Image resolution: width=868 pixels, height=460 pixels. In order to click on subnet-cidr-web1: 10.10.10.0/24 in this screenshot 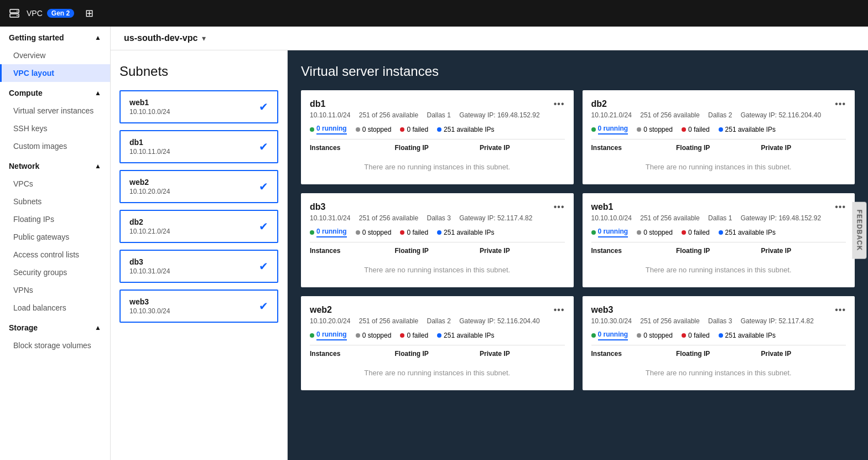, I will do `click(149, 112)`.